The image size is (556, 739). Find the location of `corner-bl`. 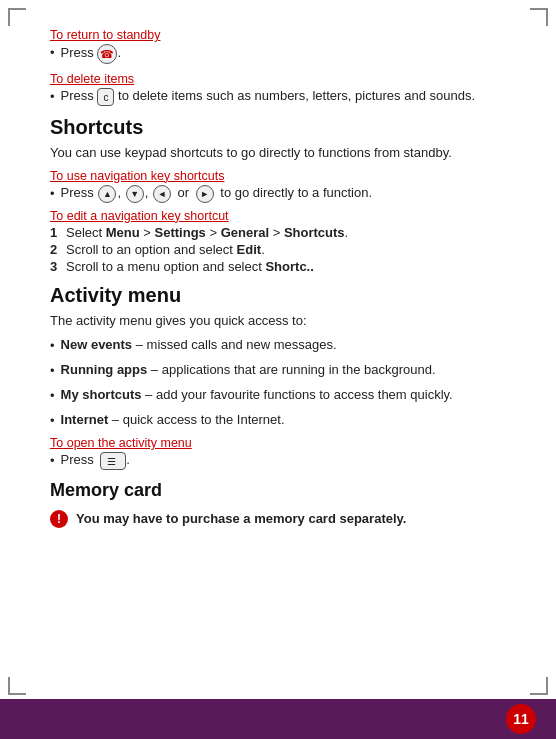

corner-bl is located at coordinates (17, 686).